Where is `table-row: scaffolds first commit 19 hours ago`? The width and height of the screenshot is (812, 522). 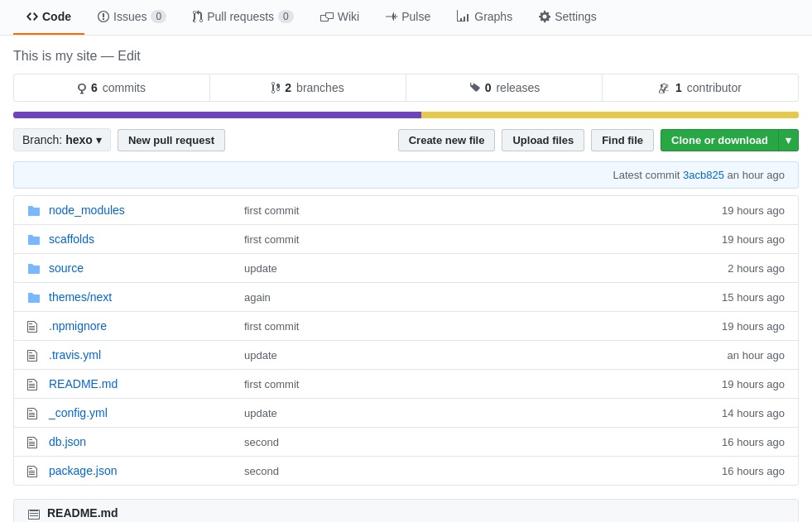 table-row: scaffolds first commit 19 hours ago is located at coordinates (406, 240).